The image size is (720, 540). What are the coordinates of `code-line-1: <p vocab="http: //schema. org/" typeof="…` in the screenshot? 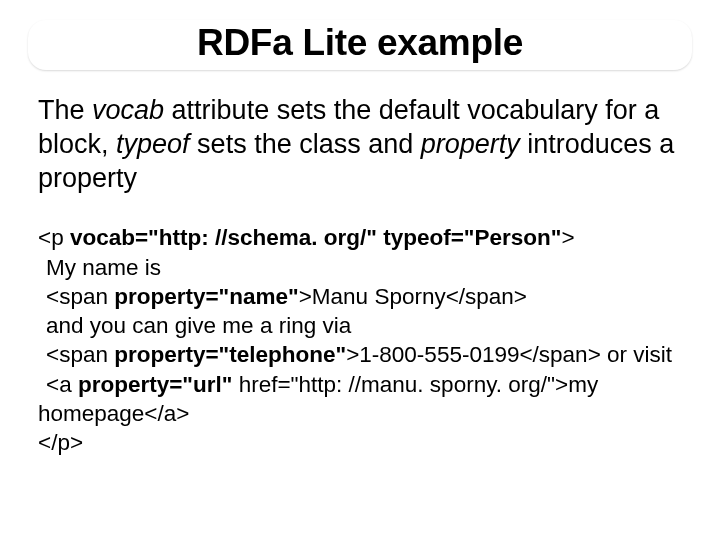 It's located at (360, 238).